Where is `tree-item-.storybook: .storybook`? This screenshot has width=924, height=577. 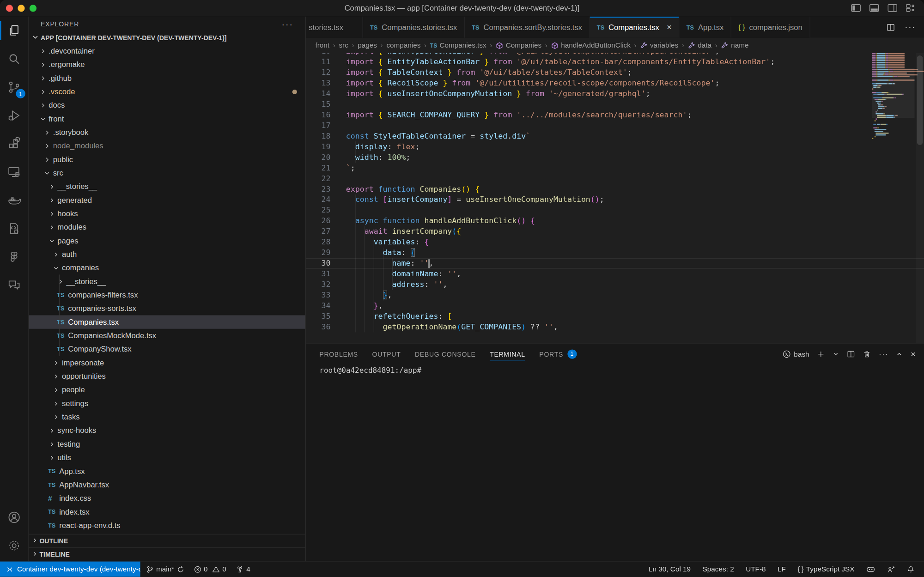 tree-item-.storybook: .storybook is located at coordinates (167, 132).